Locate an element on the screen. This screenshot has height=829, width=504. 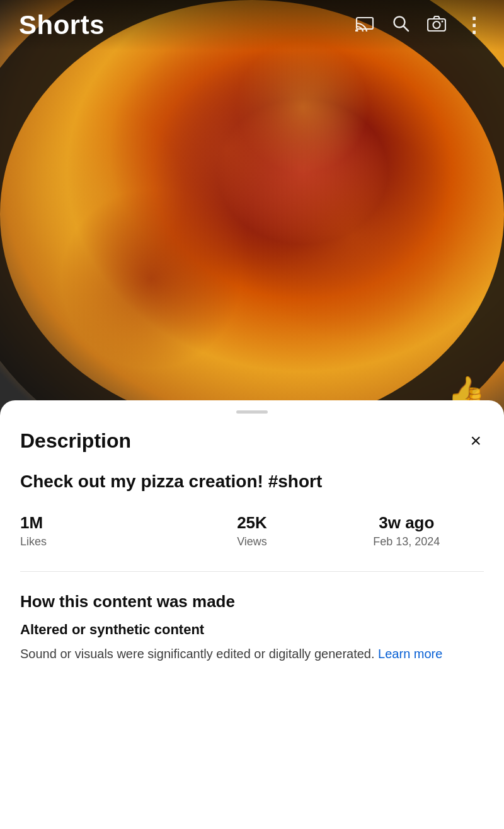
divider is located at coordinates (252, 571).